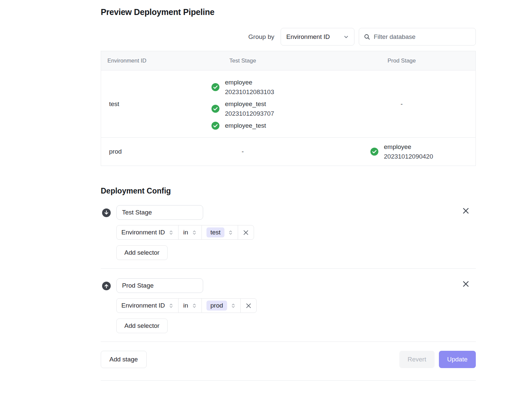 The height and width of the screenshot is (399, 532). I want to click on selector-row: Environment ID in test, so click(296, 232).